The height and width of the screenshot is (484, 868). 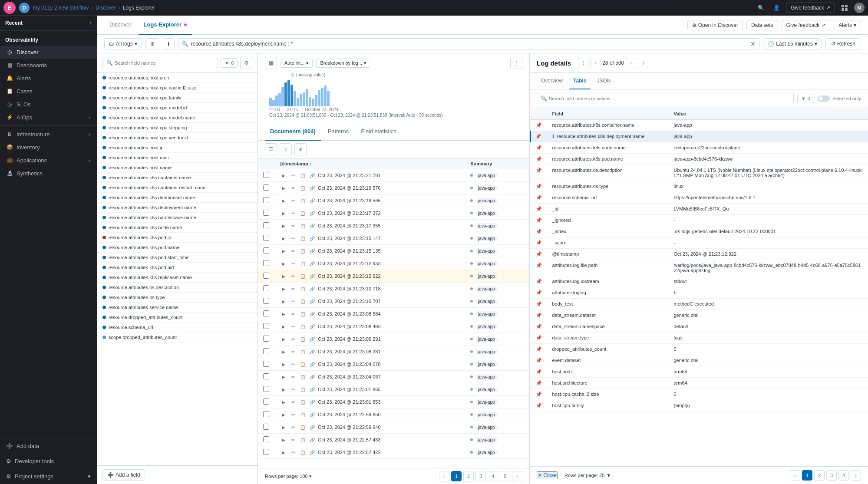 What do you see at coordinates (848, 25) in the screenshot?
I see `alerts-button: Alerts ▾` at bounding box center [848, 25].